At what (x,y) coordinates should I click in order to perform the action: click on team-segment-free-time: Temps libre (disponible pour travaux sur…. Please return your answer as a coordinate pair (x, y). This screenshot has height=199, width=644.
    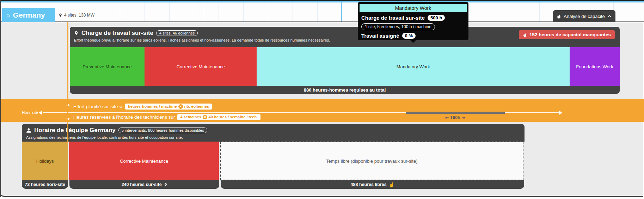
    Looking at the image, I should click on (372, 161).